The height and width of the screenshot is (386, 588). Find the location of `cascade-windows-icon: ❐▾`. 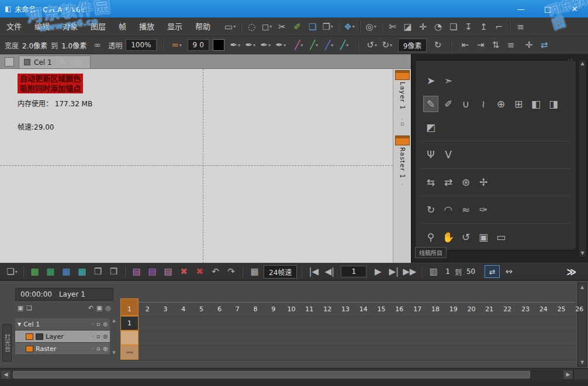

cascade-windows-icon: ❐▾ is located at coordinates (327, 27).